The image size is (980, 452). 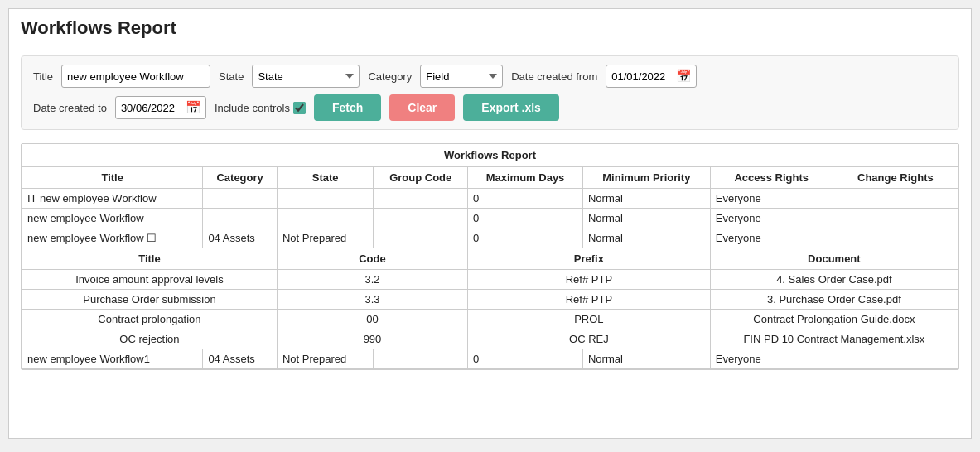 I want to click on sub-cell-document: Contract Prolongation Guide.docx, so click(x=833, y=320).